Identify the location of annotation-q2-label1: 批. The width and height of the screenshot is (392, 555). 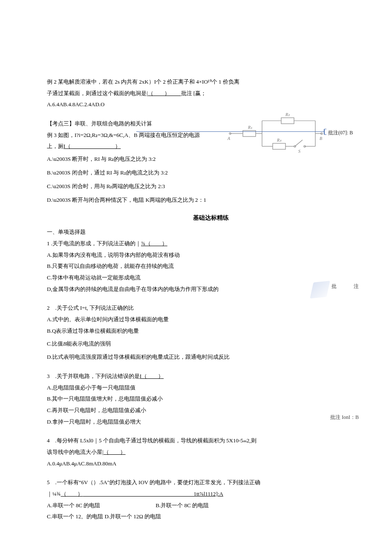
(334, 287).